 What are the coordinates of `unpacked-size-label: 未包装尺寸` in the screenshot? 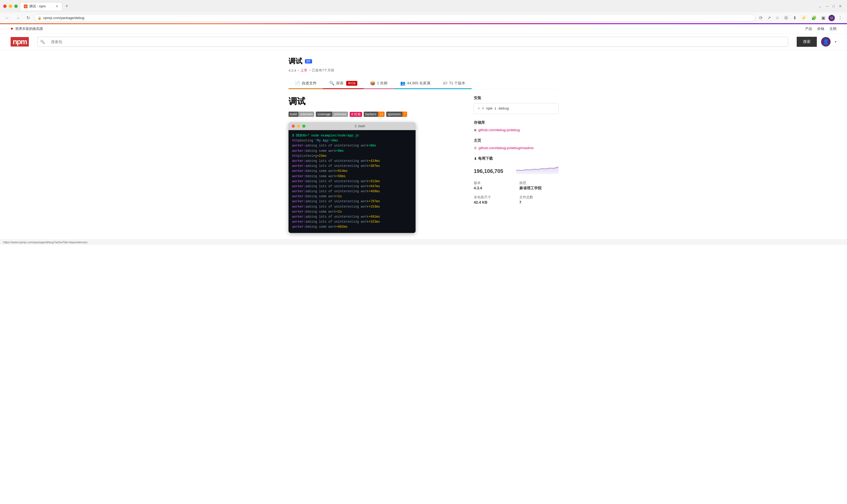 It's located at (494, 197).